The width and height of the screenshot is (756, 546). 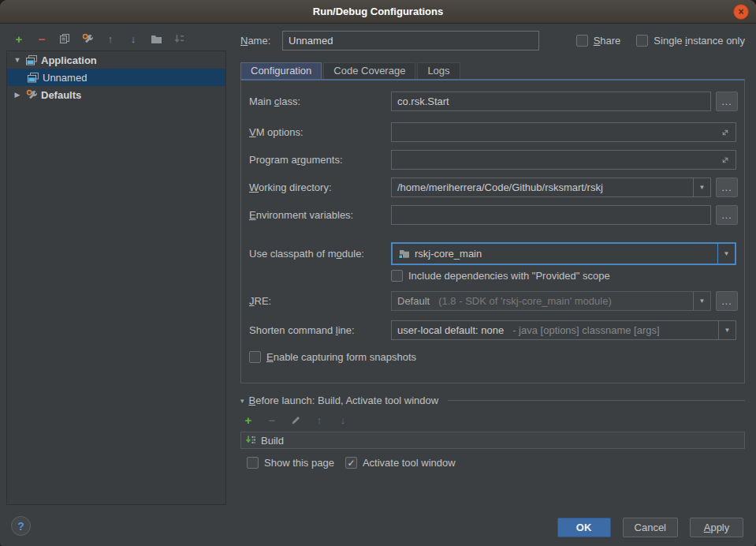 What do you see at coordinates (741, 12) in the screenshot?
I see `close-button: ×` at bounding box center [741, 12].